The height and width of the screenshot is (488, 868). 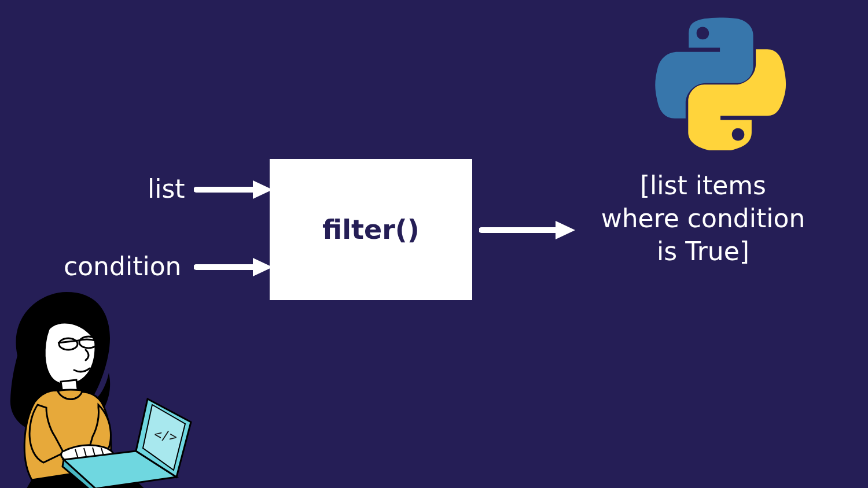 I want to click on arrow-condition-to-filter, so click(x=234, y=267).